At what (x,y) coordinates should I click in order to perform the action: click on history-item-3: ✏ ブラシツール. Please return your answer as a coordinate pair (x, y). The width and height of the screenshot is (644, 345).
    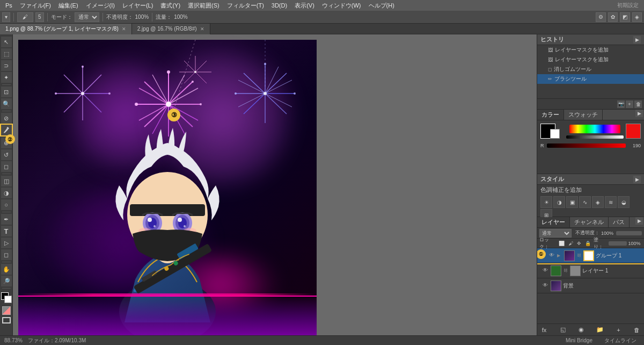
    Looking at the image, I should click on (590, 79).